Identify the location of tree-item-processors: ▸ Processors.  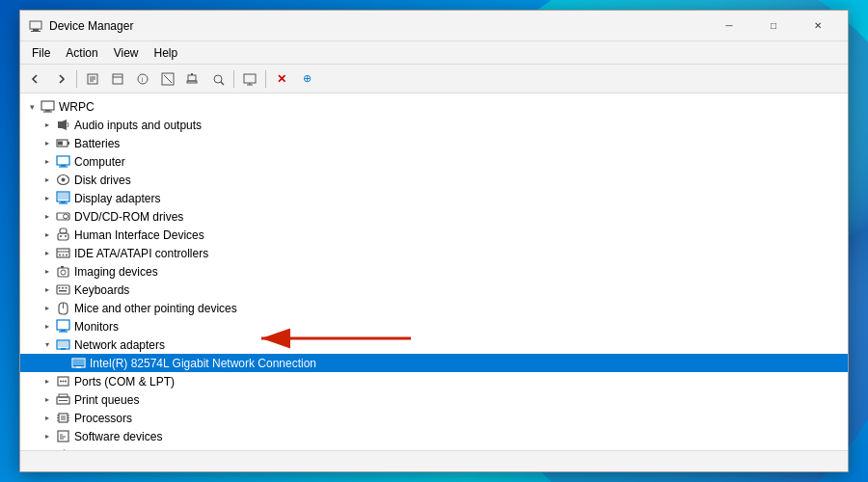
(434, 418).